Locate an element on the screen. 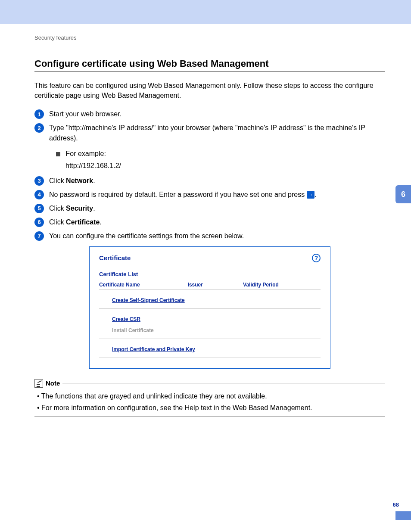 The height and width of the screenshot is (532, 411). col-cert-name: Certificate Name is located at coordinates (143, 285).